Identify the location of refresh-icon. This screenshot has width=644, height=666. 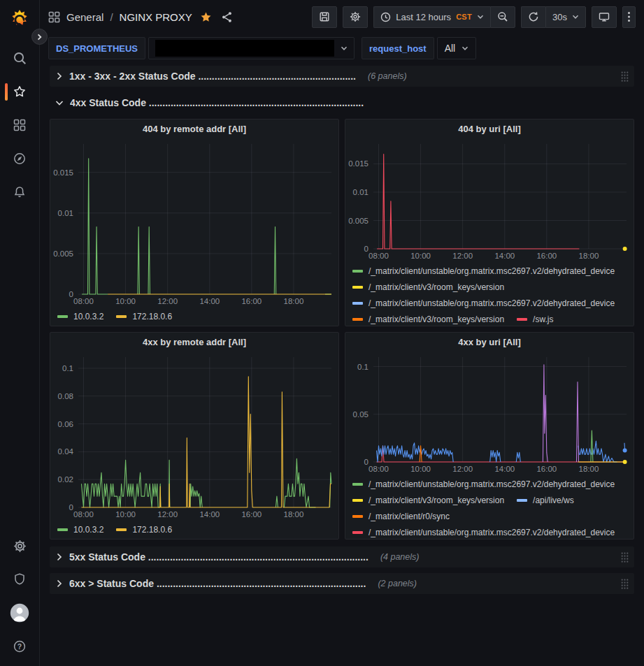
(534, 17).